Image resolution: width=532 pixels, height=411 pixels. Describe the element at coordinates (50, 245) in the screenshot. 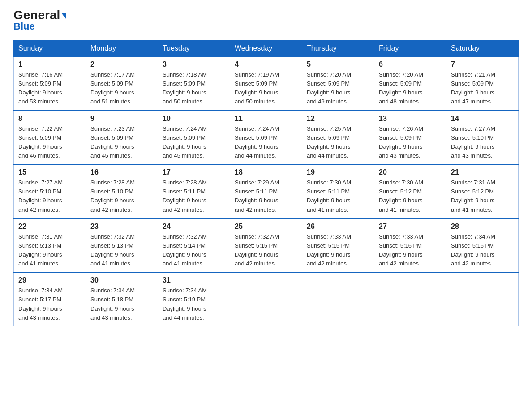

I see `calendar-cell: 22Sunrise: 7:31 AMSunset: 5:13 PMDayligh…` at that location.